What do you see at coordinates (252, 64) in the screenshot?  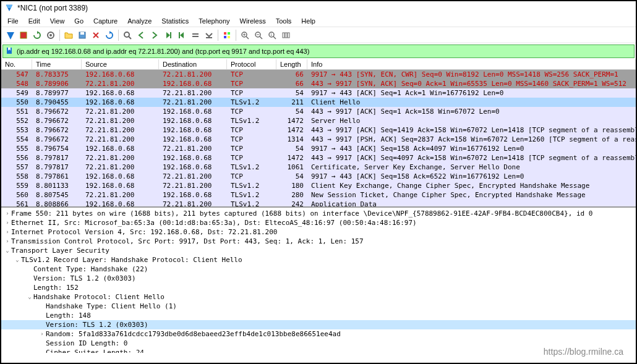 I see `col-header-protocol: Protocol` at bounding box center [252, 64].